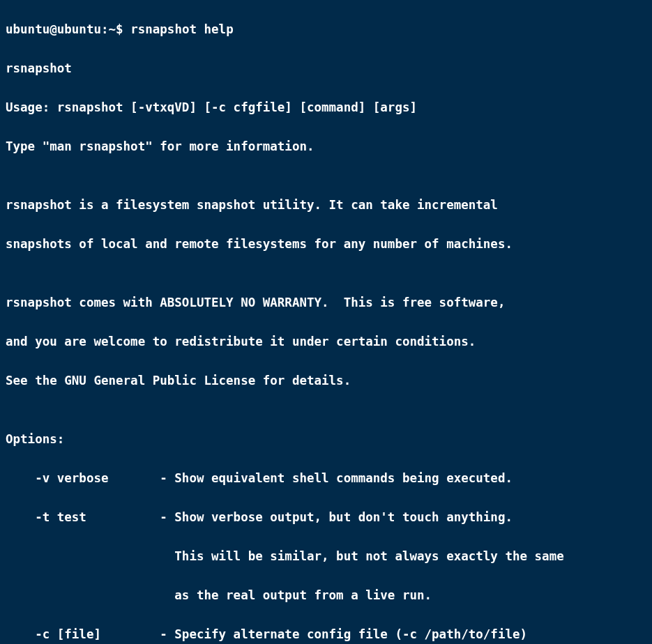 This screenshot has height=644, width=652. Describe the element at coordinates (79, 29) in the screenshot. I see `prompt-host: ubuntu` at that location.